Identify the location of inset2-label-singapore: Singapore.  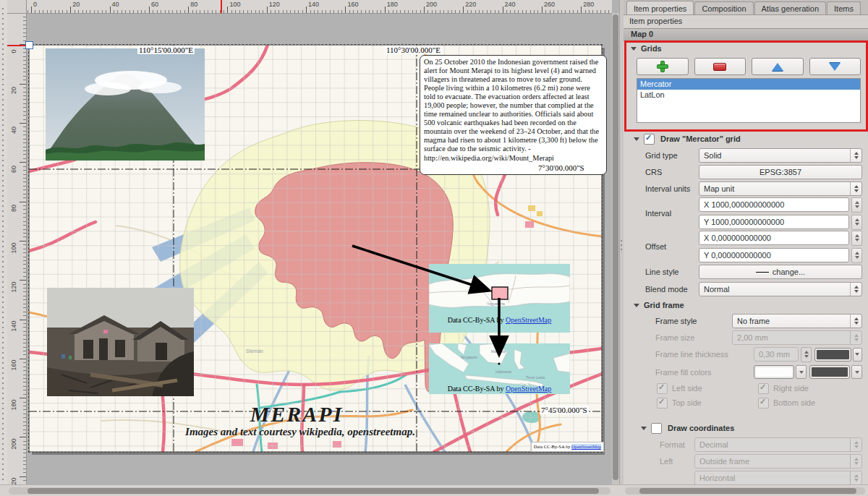
(469, 357).